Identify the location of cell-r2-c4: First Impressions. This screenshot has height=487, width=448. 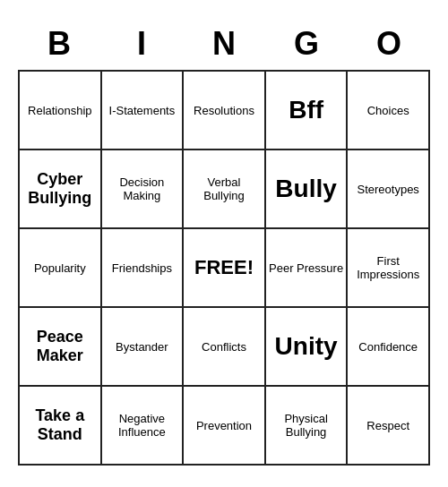
(389, 269).